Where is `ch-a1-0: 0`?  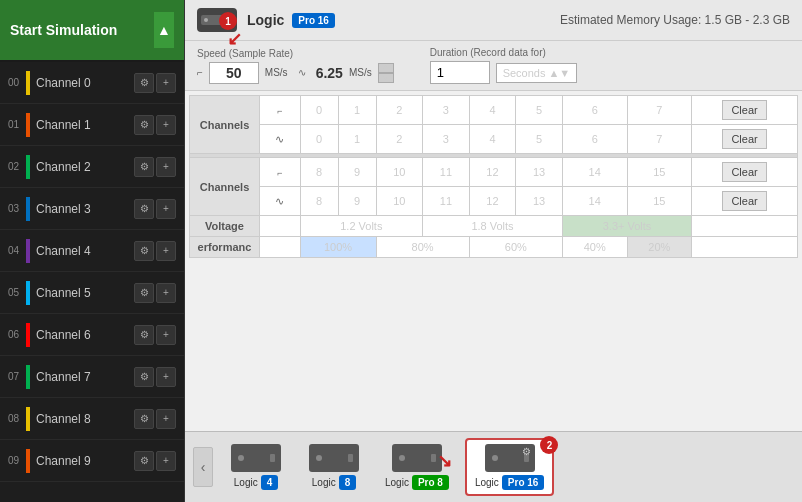 ch-a1-0: 0 is located at coordinates (319, 140).